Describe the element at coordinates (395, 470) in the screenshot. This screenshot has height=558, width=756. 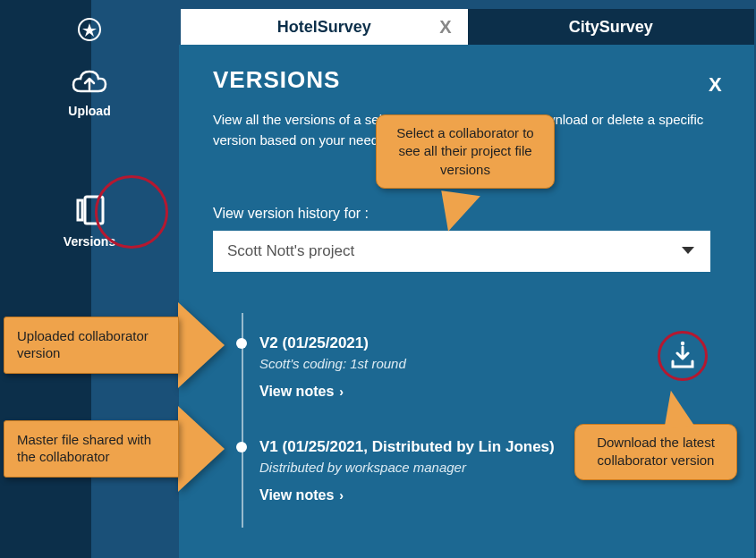
I see `timeline-item-v1: V1 (01/25/2021, Distributed by Lin Jones…` at that location.